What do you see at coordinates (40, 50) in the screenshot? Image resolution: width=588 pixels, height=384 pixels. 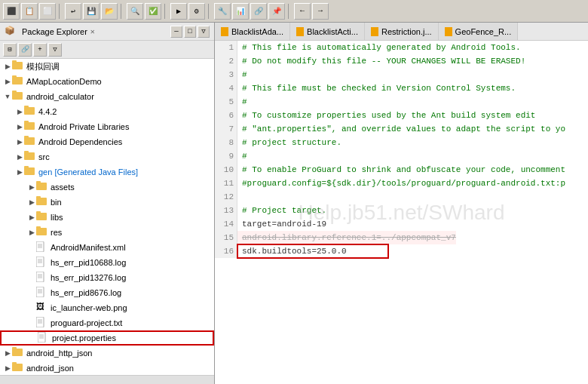 I see `new-btn: +` at bounding box center [40, 50].